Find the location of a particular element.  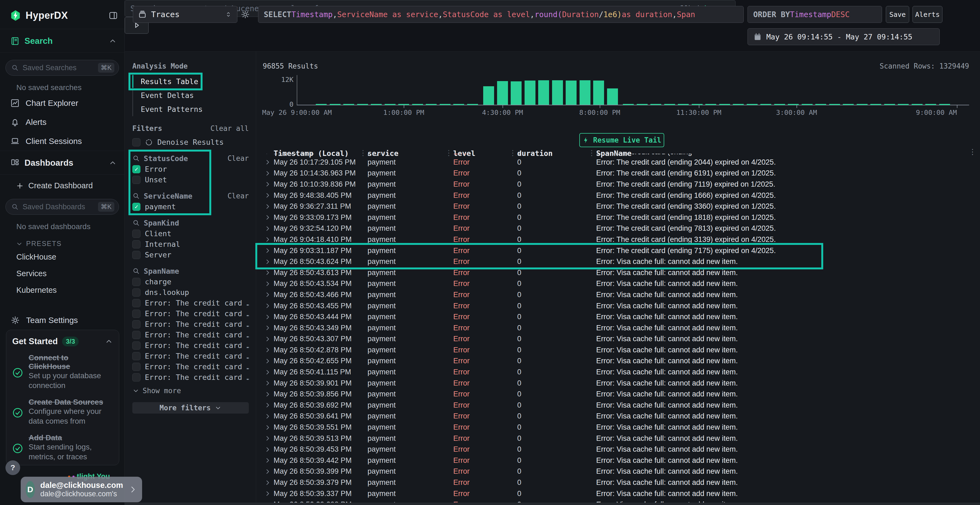

table-row: May 26 10:14:36.963 PMpaymentError0Error… is located at coordinates (618, 173).